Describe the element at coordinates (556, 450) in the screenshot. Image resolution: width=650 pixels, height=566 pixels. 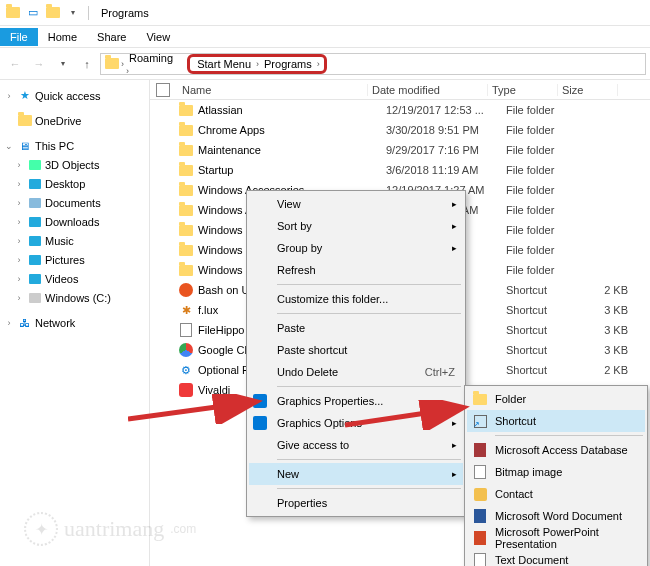
I see `new-access: Microsoft Access Database` at that location.